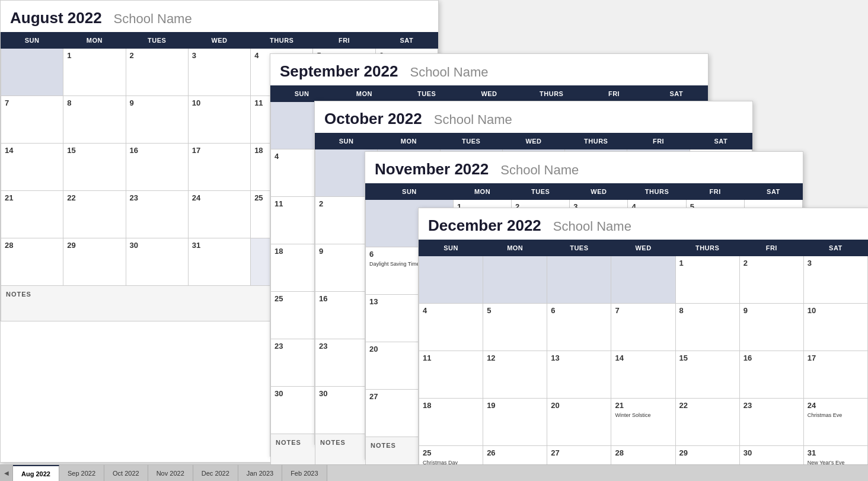 Image resolution: width=868 pixels, height=481 pixels. Describe the element at coordinates (344, 40) in the screenshot. I see `aug-col-fri: FRI` at that location.